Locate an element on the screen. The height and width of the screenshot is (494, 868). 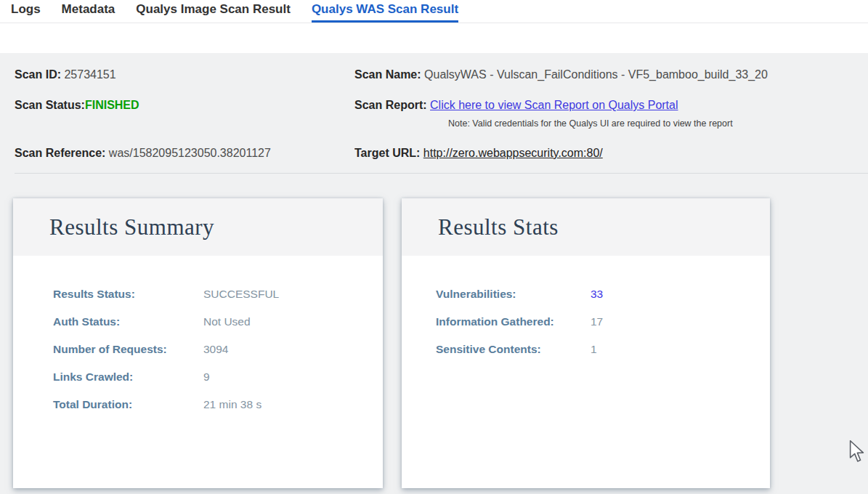
links-crawled-row: Links Crawled: 9 is located at coordinates (198, 377).